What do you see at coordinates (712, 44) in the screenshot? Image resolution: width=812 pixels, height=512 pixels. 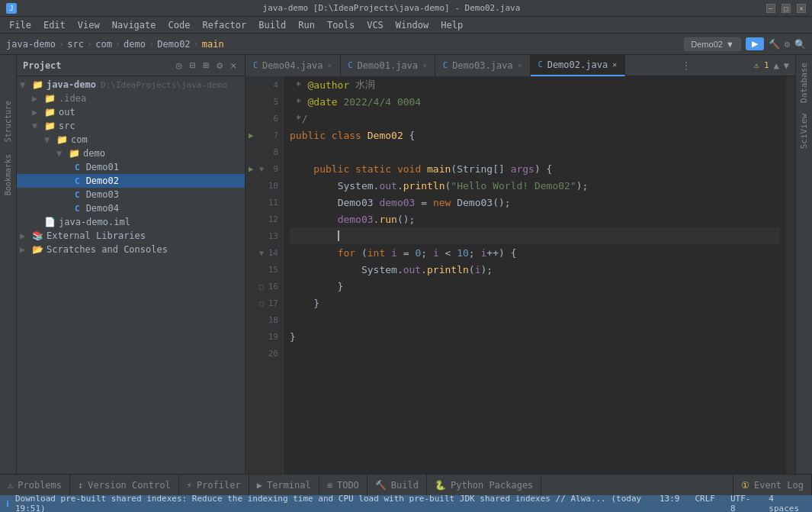 I see `run-config-dropdown: Demo02 ▼` at bounding box center [712, 44].